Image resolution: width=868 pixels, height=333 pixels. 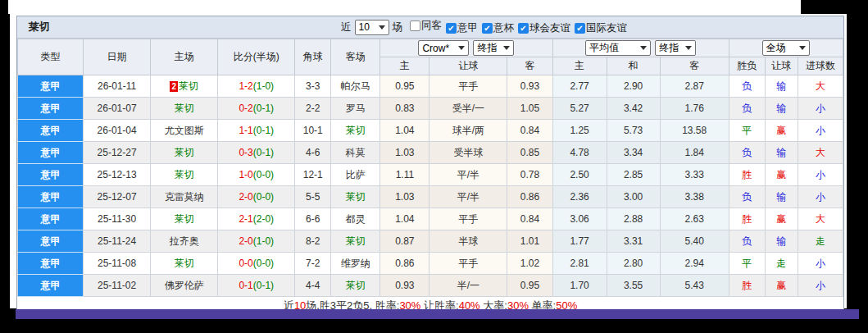 I want to click on checkbox-group: 同客✔意甲✔意杯✔球会友谊✔国际友谊, so click(x=516, y=27).